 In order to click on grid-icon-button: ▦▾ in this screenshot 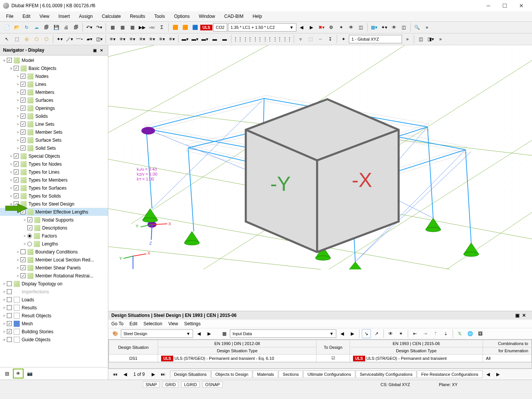, I will do `click(374, 27)`.